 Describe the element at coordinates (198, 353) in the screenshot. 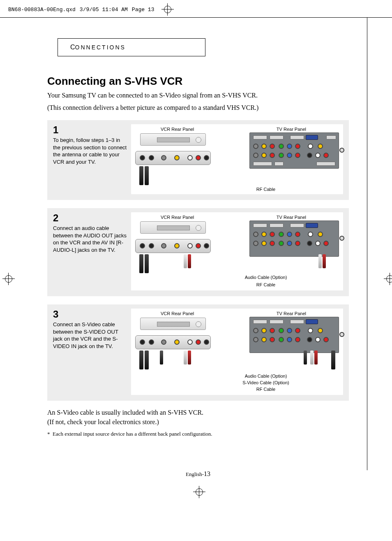

I see `step-3: 3 Connect an S-Video cable between the S…` at that location.